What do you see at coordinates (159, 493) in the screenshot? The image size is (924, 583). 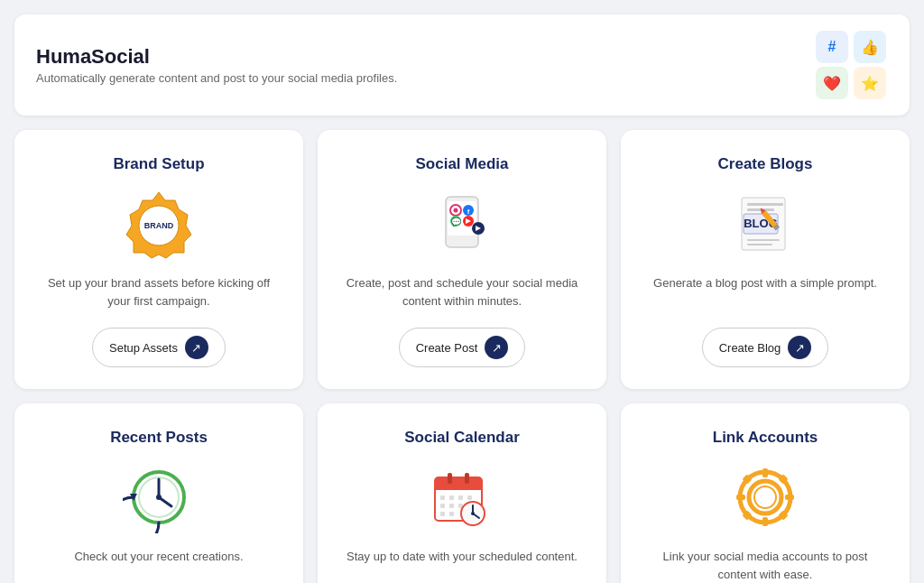 I see `recent-posts-card: Recent Posts Check out your recent creat…` at bounding box center [159, 493].